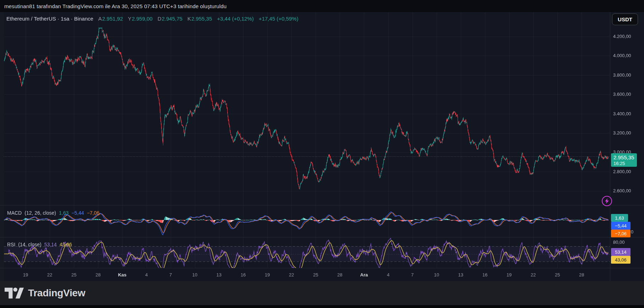 Image resolution: width=644 pixels, height=308 pixels. What do you see at coordinates (621, 260) in the screenshot?
I see `rsi-ma-badge: 43,06` at bounding box center [621, 260].